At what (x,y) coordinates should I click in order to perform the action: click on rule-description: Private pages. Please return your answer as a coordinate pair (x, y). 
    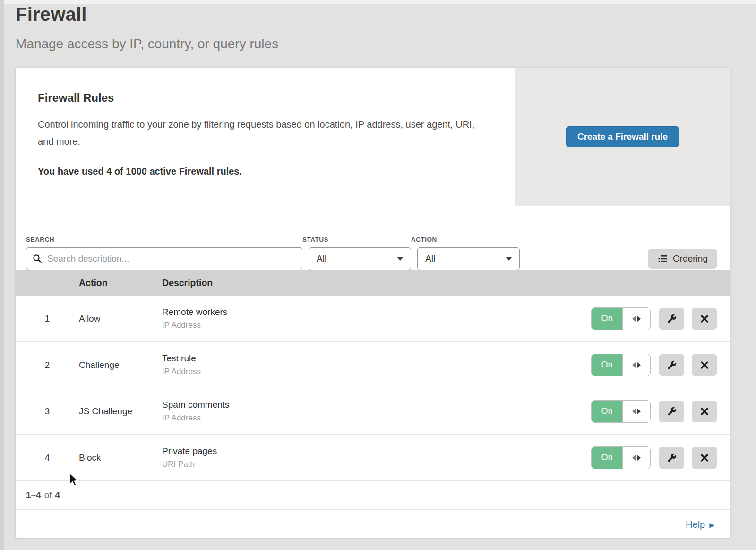
    Looking at the image, I should click on (377, 451).